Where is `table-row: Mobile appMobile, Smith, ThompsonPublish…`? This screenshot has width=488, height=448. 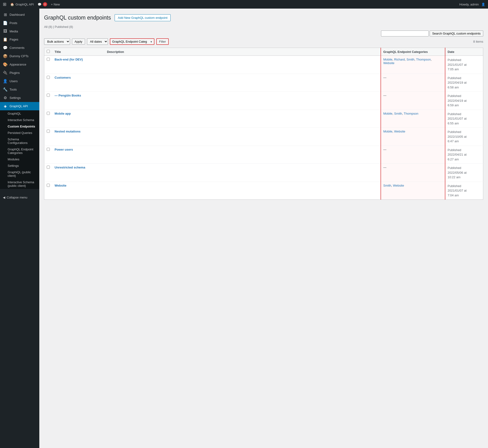 table-row: Mobile appMobile, Smith, ThompsonPublish… is located at coordinates (264, 119).